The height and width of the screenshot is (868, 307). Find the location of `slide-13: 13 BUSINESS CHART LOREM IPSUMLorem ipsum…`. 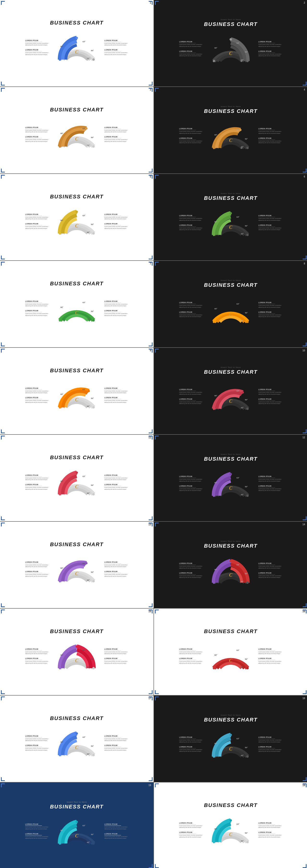

slide-13: 13 BUSINESS CHART LOREM IPSUMLorem ipsum… is located at coordinates (77, 565).